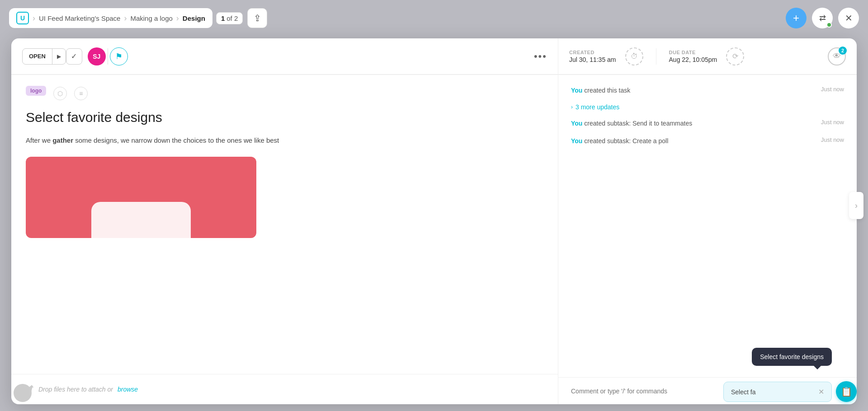  I want to click on created-time-picker: ⏱, so click(634, 56).